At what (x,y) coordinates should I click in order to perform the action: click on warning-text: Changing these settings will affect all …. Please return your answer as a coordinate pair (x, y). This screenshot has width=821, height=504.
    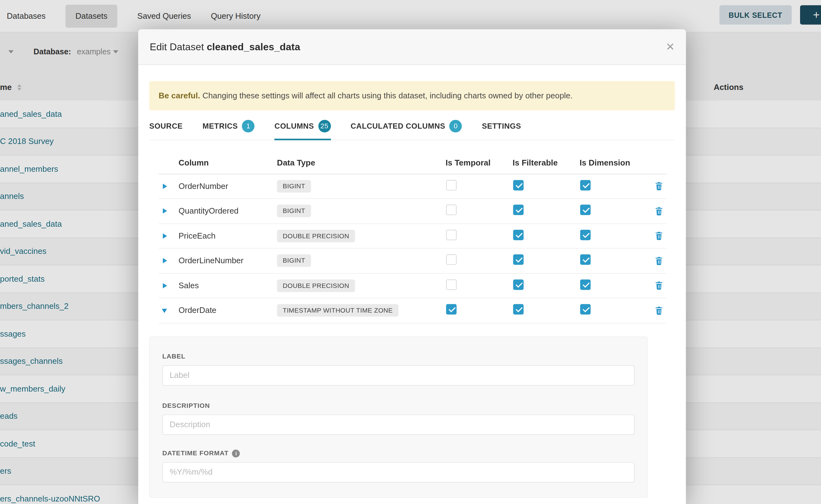
    Looking at the image, I should click on (387, 96).